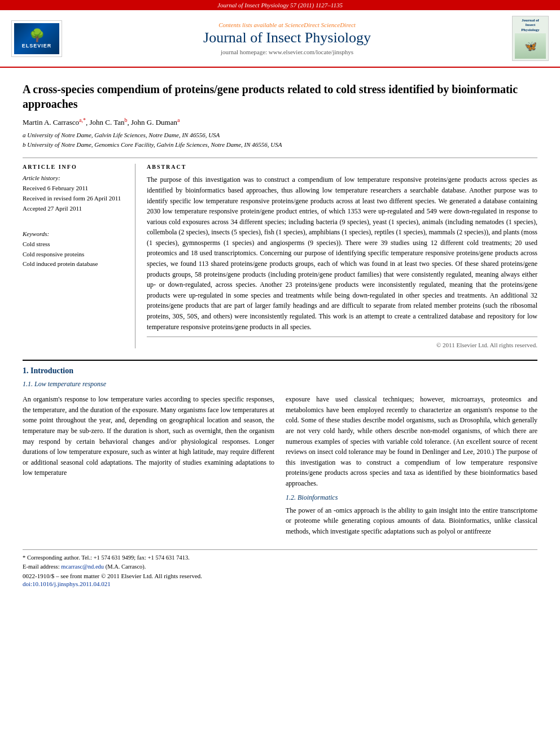 The width and height of the screenshot is (560, 747). What do you see at coordinates (75, 189) in the screenshot?
I see `received-date: Received 6 February 2011` at bounding box center [75, 189].